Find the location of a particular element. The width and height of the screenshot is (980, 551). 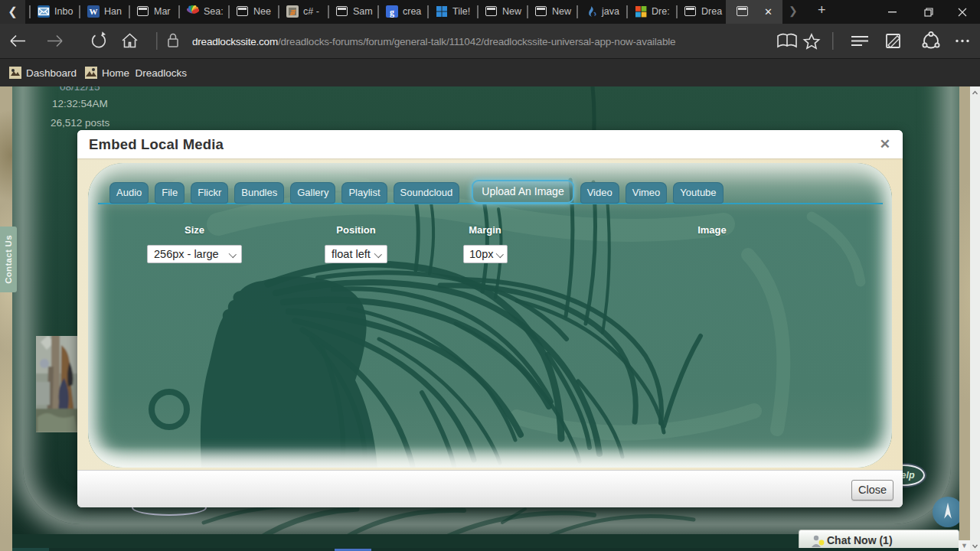

svg-text: g is located at coordinates (392, 12).